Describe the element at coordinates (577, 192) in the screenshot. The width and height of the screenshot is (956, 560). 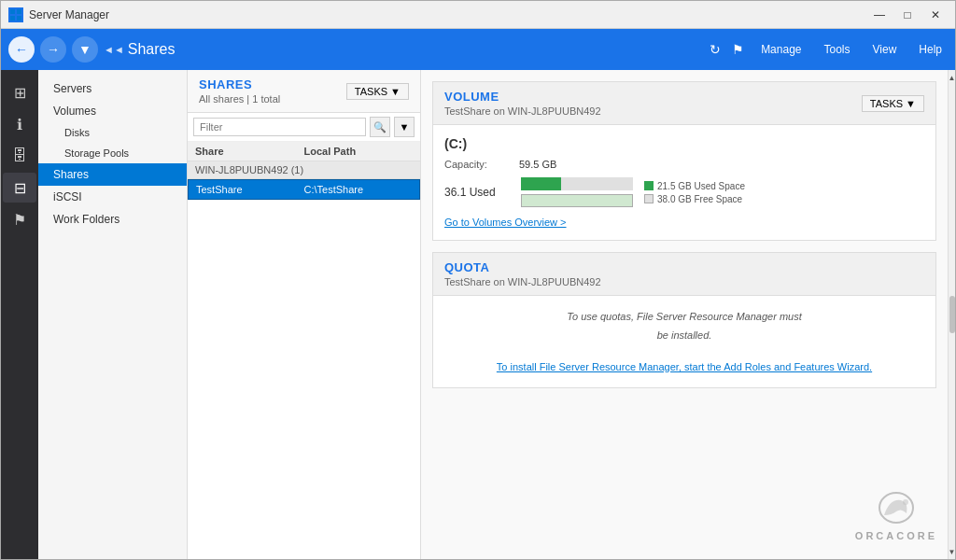
I see `usage-bars` at that location.